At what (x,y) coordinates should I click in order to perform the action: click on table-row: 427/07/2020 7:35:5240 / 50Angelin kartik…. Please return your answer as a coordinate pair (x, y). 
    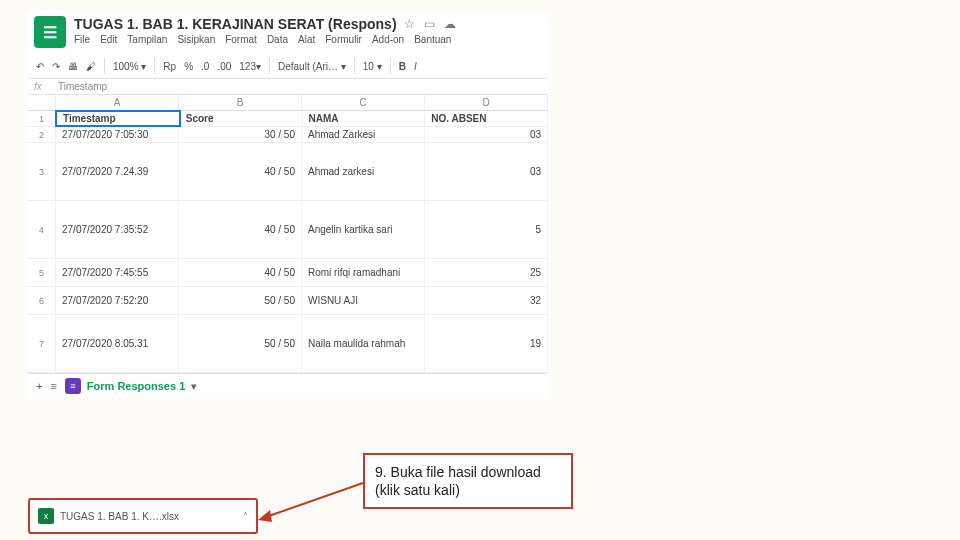
    Looking at the image, I should click on (288, 230).